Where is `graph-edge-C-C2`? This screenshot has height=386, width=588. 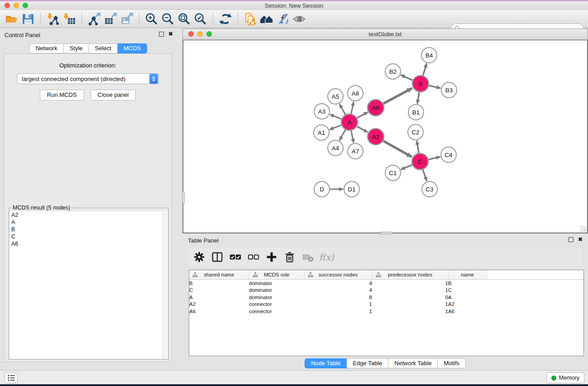
graph-edge-C-C2 is located at coordinates (418, 147).